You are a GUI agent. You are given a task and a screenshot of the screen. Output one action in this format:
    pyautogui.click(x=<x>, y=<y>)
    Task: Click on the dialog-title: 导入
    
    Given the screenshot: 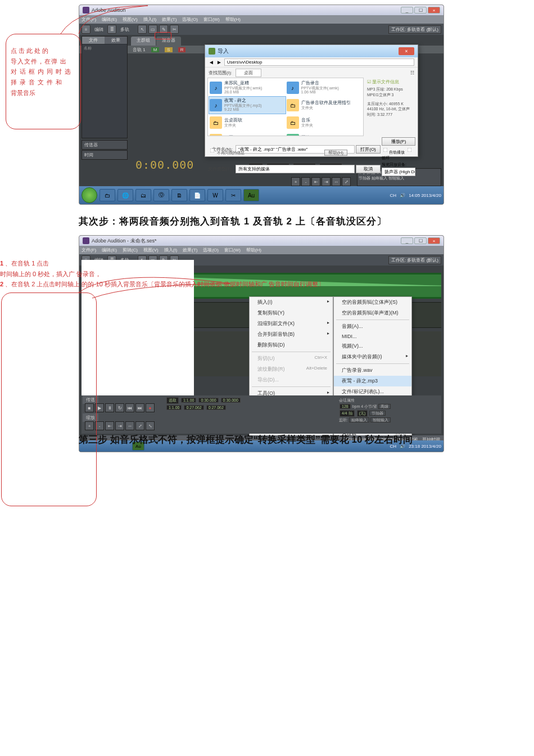 What is the action you would take?
    pyautogui.click(x=308, y=51)
    